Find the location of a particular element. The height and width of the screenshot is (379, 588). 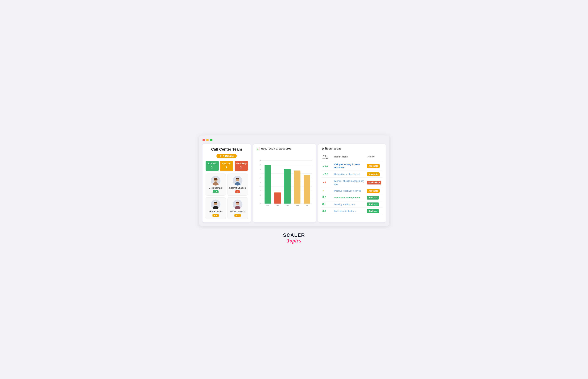

stat-adequate: Adequate 2 is located at coordinates (227, 166).